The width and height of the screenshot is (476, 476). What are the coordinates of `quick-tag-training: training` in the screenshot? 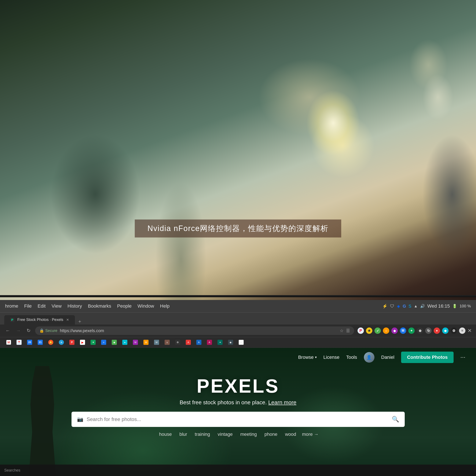 It's located at (203, 434).